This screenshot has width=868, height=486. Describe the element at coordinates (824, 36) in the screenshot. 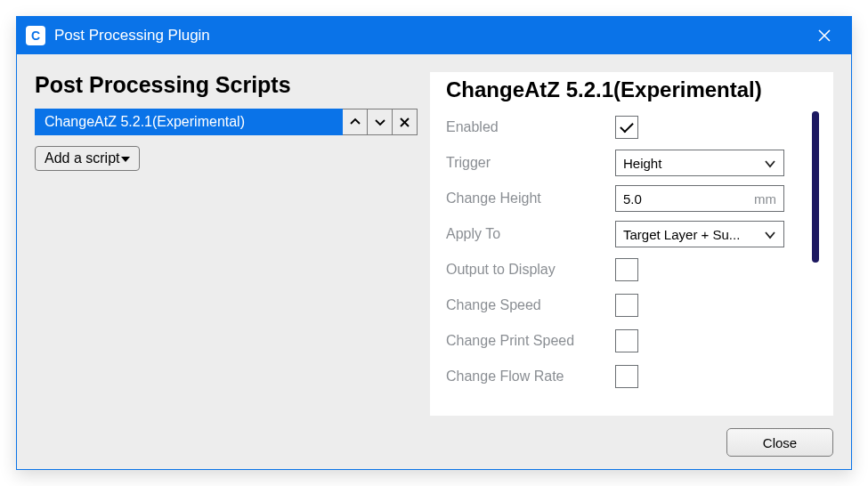

I see `window-close-button` at that location.